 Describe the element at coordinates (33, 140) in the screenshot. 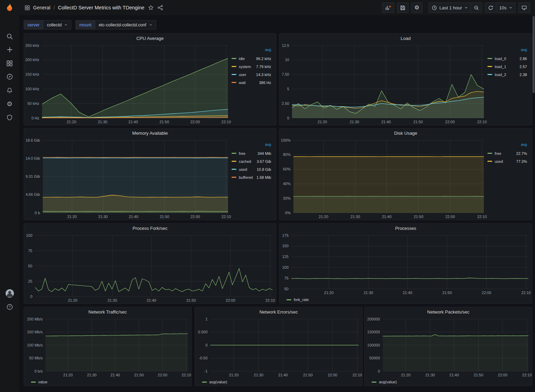

I see `svg-text: 18.6 Gib` at that location.